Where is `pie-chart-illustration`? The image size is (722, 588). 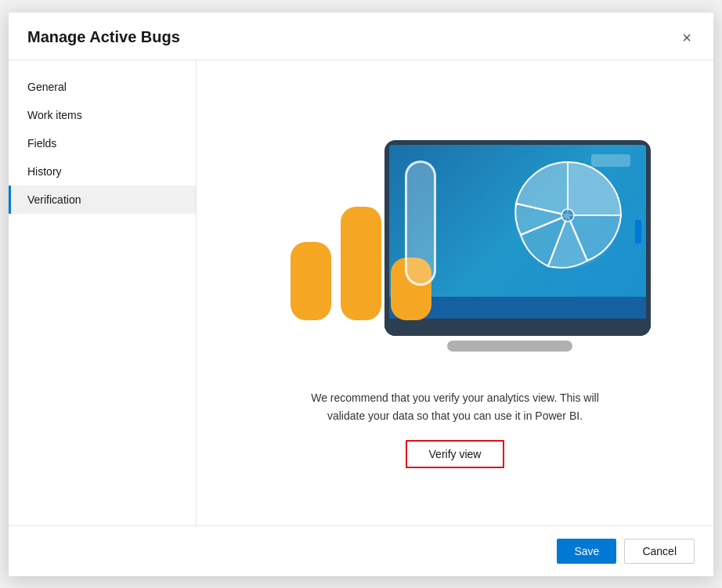 pie-chart-illustration is located at coordinates (568, 215).